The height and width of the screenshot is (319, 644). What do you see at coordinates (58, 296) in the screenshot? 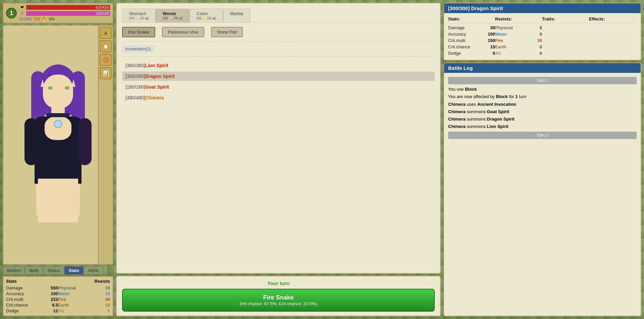
I see `stats-panel: Stats Resists Damage550 Accuracy100 Crit…` at bounding box center [58, 296].